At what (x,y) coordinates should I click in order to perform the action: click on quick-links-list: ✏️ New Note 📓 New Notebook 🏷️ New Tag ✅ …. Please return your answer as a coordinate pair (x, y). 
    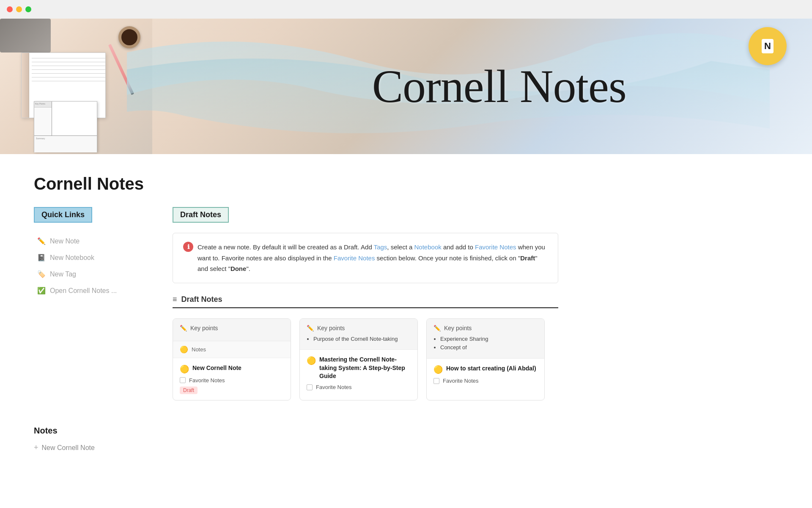
    Looking at the image, I should click on (93, 266).